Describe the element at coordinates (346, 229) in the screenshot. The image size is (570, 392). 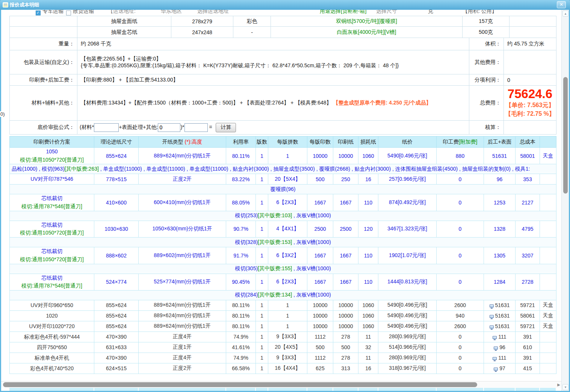
I see `cell-print-paper: 2500` at that location.